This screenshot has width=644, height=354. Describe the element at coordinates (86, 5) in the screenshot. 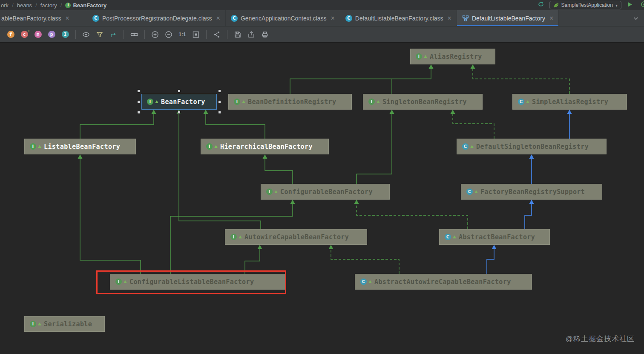

I see `breadcrumb-current: I BeanFactory` at that location.